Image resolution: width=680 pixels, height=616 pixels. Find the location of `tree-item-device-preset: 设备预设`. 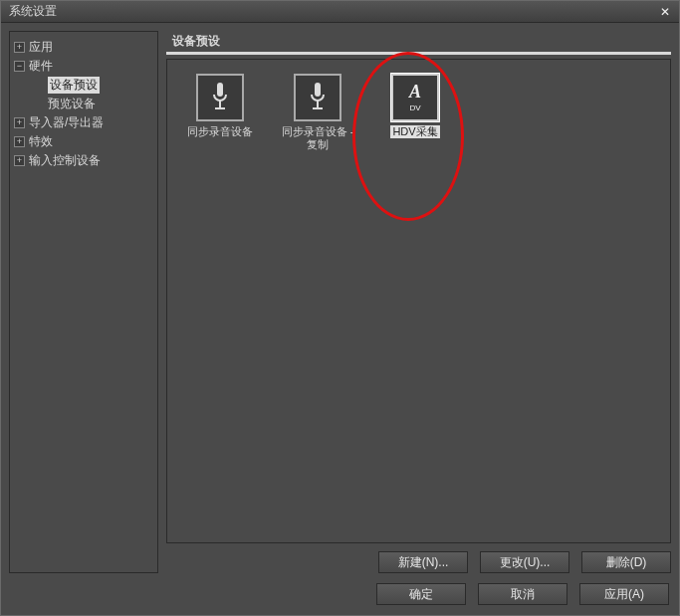

tree-item-device-preset: 设备预设 is located at coordinates (84, 86).